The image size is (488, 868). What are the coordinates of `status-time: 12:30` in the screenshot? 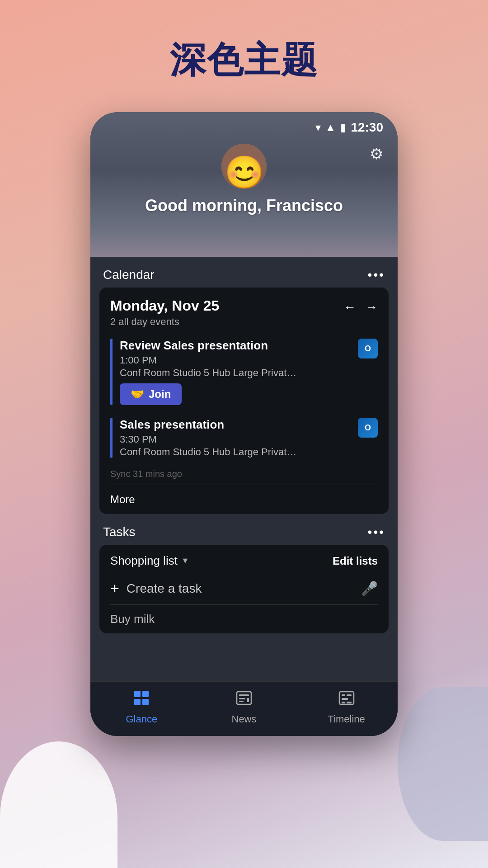 It's located at (367, 127).